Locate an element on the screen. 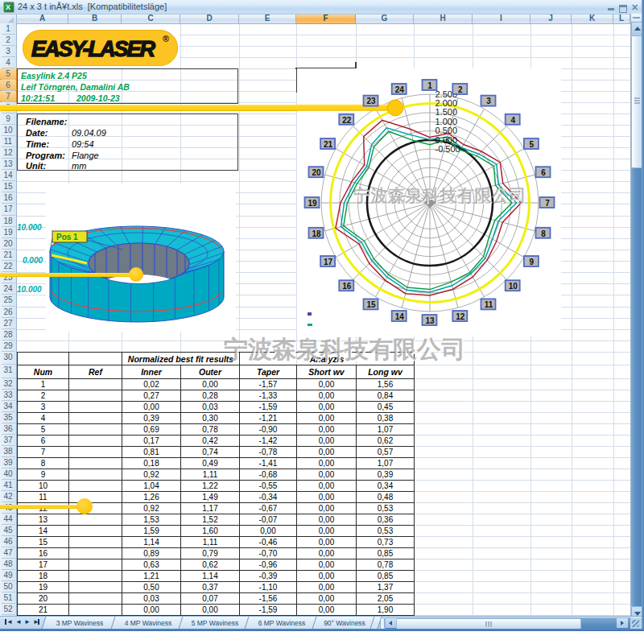 The image size is (644, 644). svg-text: 6 is located at coordinates (543, 172).